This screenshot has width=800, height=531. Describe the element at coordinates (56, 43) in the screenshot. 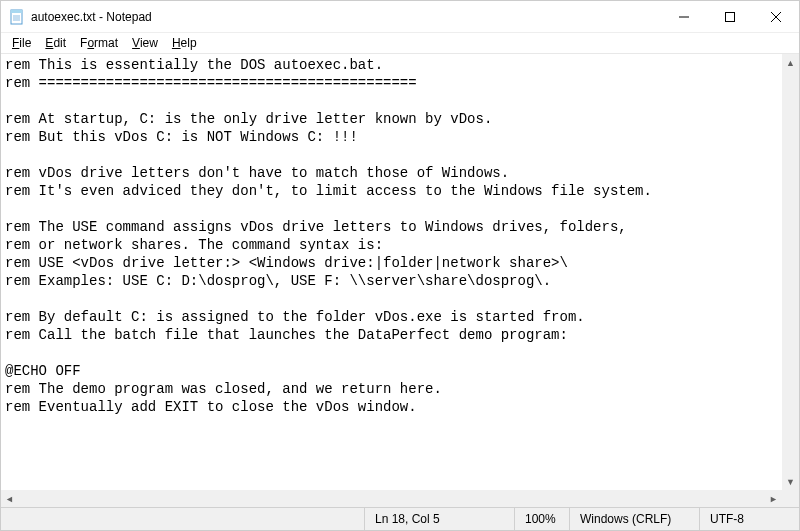

I see `menu-edit: Edit` at that location.